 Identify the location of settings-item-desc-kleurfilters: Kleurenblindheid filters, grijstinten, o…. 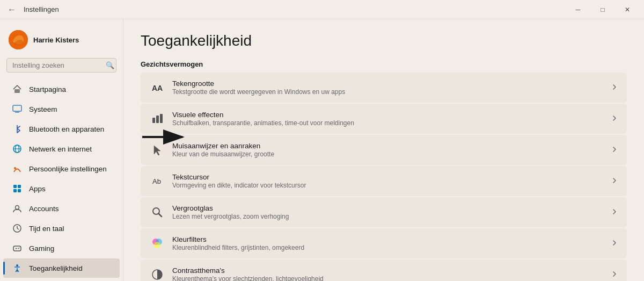
(388, 248).